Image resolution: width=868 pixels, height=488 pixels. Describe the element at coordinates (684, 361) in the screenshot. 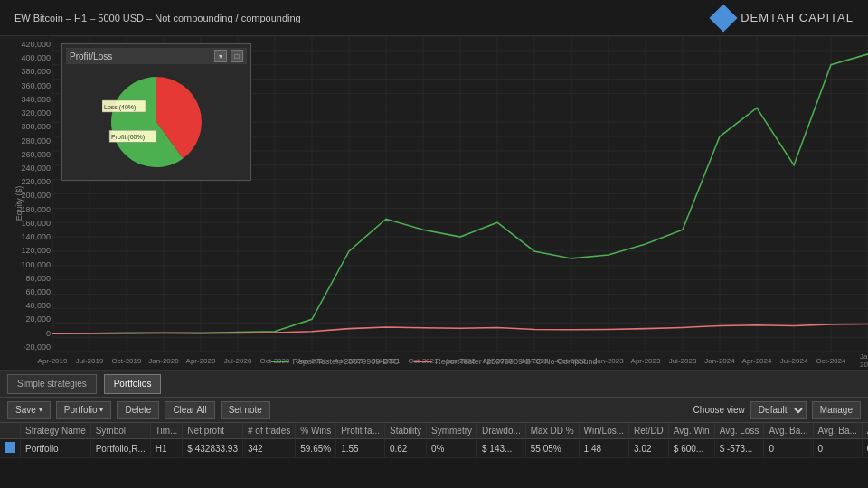

I see `x-axis-label: Jul-2023` at that location.